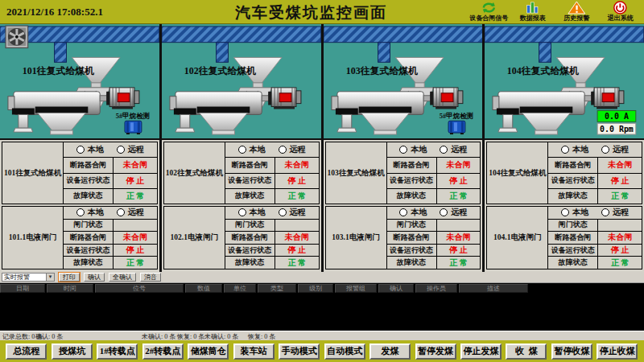 This screenshot has width=644, height=362. I want to click on machine-panel-104: 104往复式给煤机 0.0 A 0.0 Rpm, so click(564, 81).